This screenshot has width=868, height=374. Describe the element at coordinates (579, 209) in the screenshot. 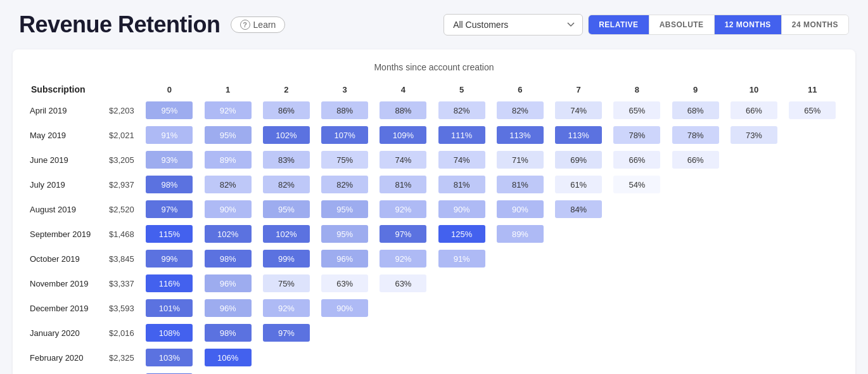

I see `cell-4-7: 84%` at that location.